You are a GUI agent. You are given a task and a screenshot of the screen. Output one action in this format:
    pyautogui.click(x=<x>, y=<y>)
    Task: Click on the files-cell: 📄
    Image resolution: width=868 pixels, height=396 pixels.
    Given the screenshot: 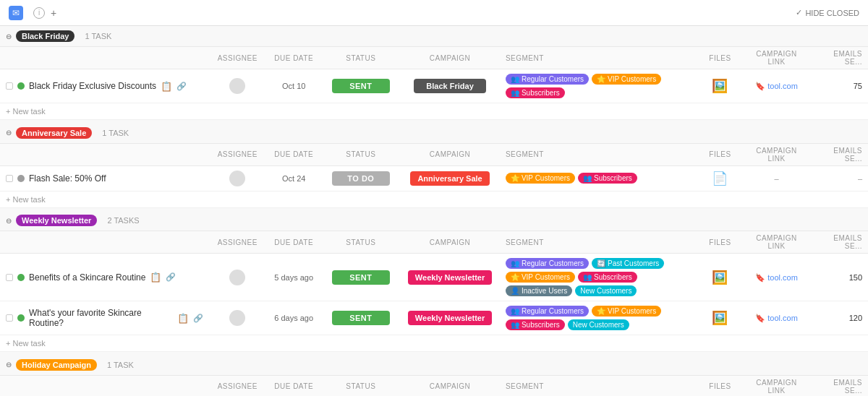 What is the action you would take?
    pyautogui.click(x=720, y=178)
    